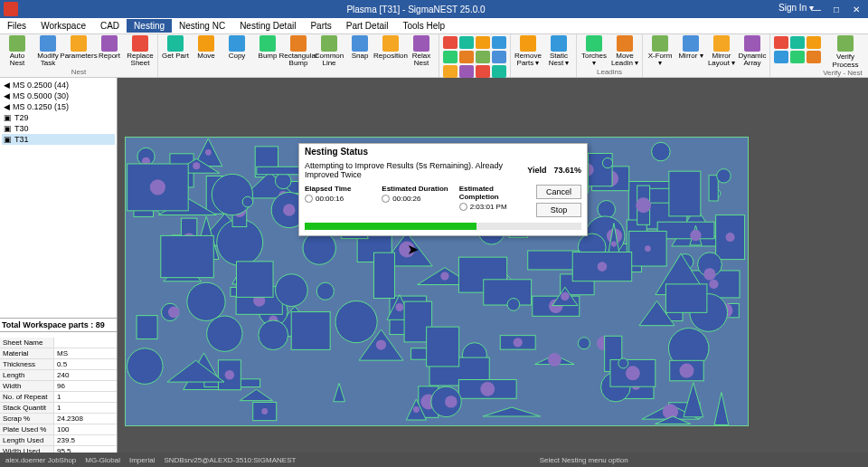 Image resolution: width=868 pixels, height=467 pixels. What do you see at coordinates (58, 408) in the screenshot?
I see `property-row: Stack Quantit1` at bounding box center [58, 408].